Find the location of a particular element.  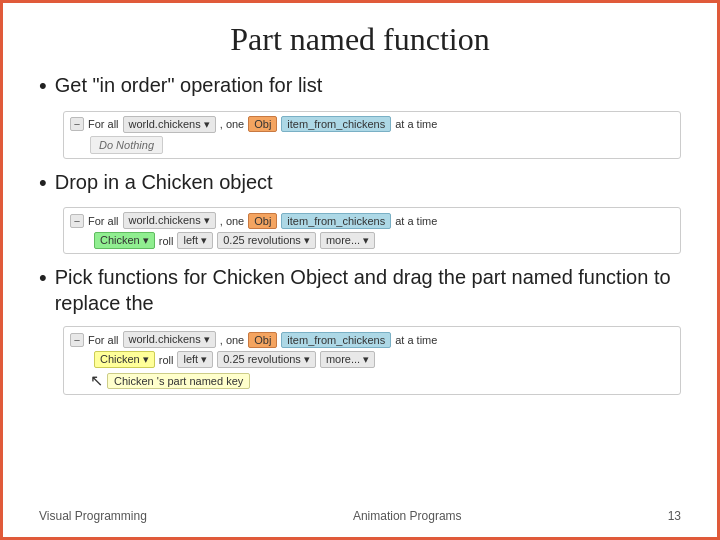

bullet-text-3: Pick functions for Chicken Object and dr… is located at coordinates (368, 290).